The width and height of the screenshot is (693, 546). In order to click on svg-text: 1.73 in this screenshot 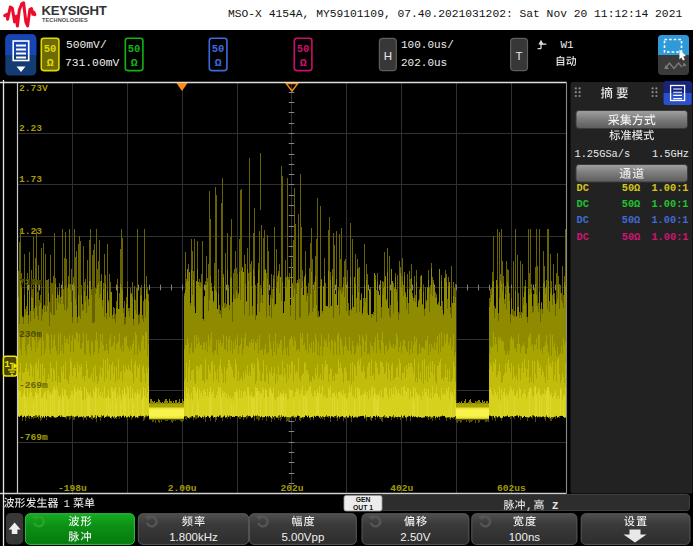, I will do `click(30, 180)`.